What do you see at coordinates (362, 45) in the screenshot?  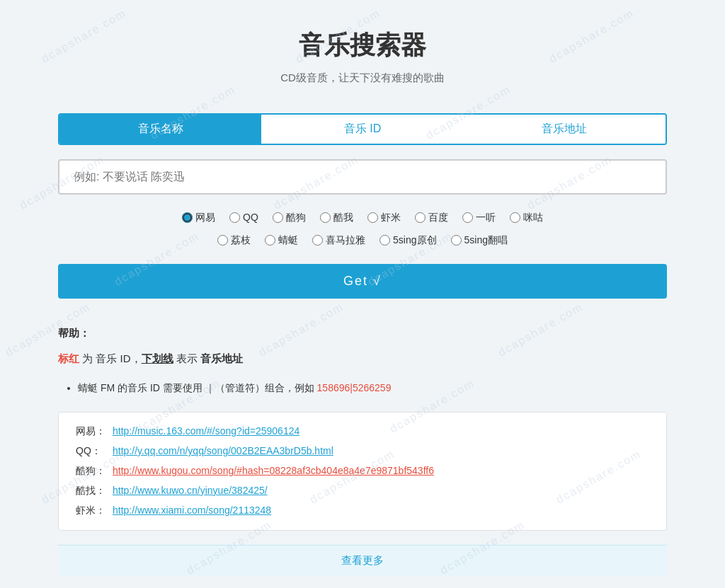 I see `page-title: 音乐搜索器` at bounding box center [362, 45].